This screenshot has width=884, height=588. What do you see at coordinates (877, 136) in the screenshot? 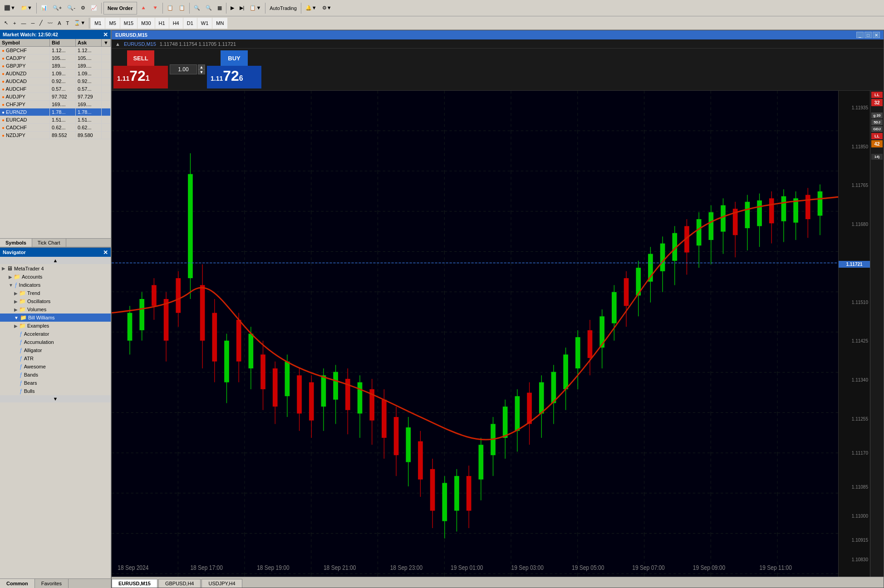
I see `mini-badge-ll2: LL` at bounding box center [877, 136].